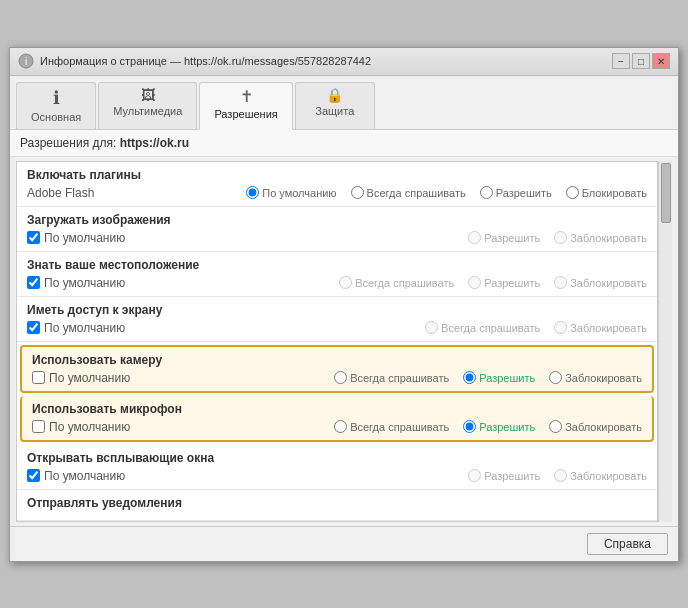 Image resolution: width=688 pixels, height=608 pixels. What do you see at coordinates (334, 95) in the screenshot?
I see `tab-security-icon: 🔒` at bounding box center [334, 95].